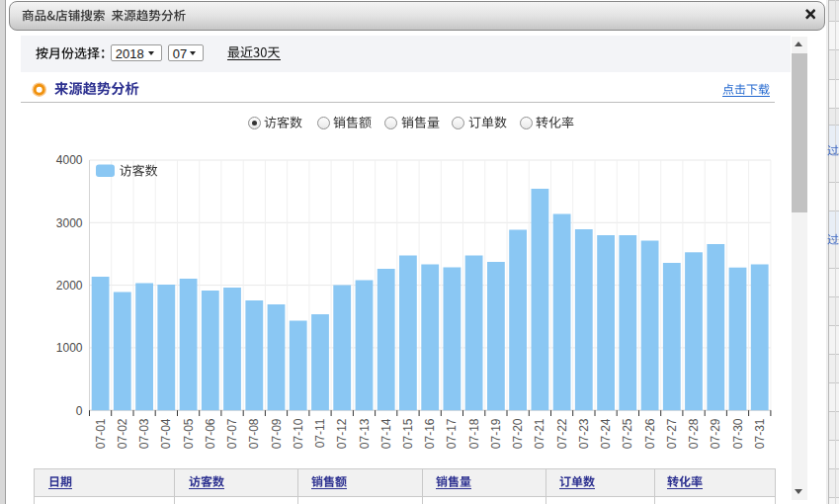 This screenshot has width=839, height=504. What do you see at coordinates (408, 433) in the screenshot?
I see `svg-text: 07-15` at bounding box center [408, 433].